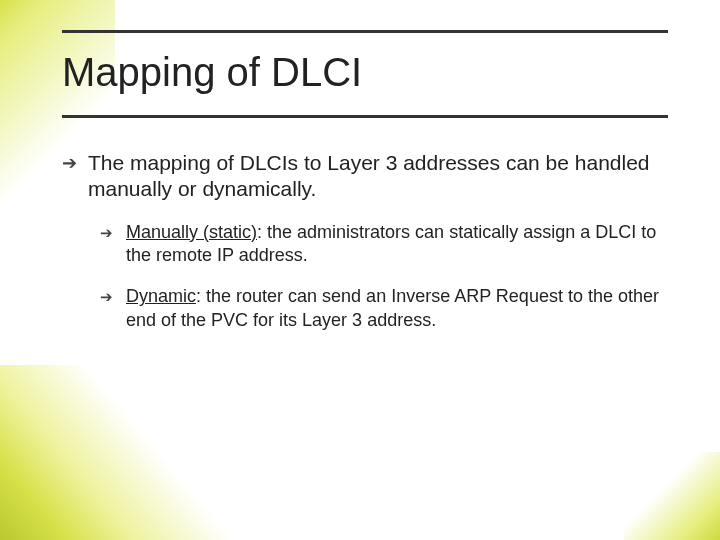 The height and width of the screenshot is (540, 720). Describe the element at coordinates (365, 72) in the screenshot. I see `slide-title: Mapping of DLCI` at that location.